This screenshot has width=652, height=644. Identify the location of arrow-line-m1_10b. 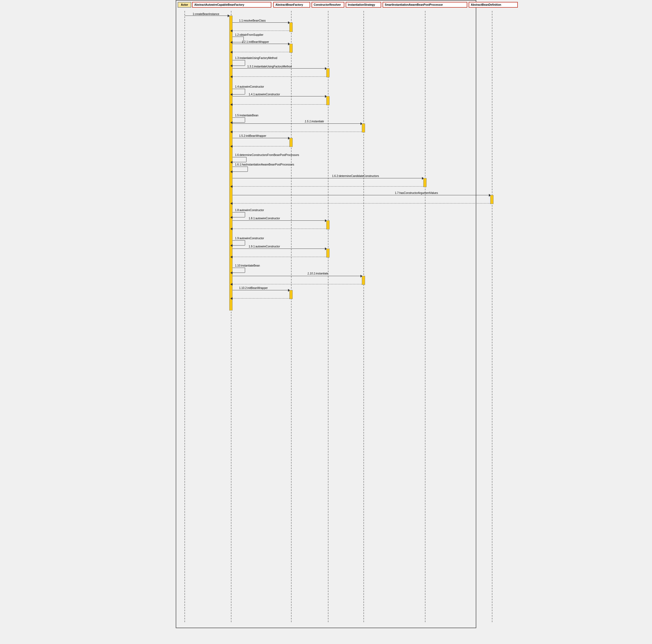
(239, 273).